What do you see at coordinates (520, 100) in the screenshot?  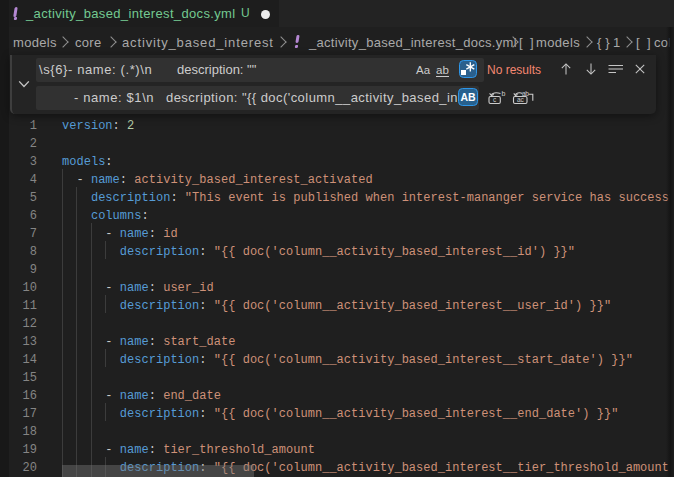 I see `svg-text: ac` at bounding box center [520, 100].